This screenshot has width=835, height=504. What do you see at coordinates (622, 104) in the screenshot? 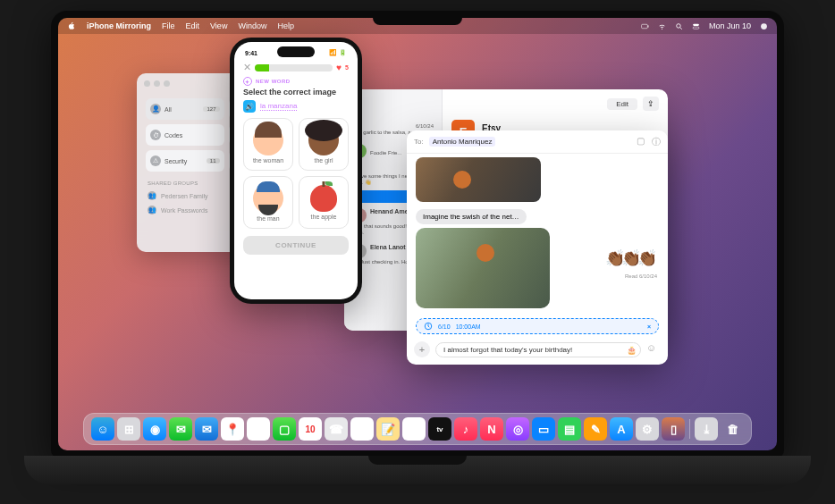
I see `edit-button: Edit` at bounding box center [622, 104].